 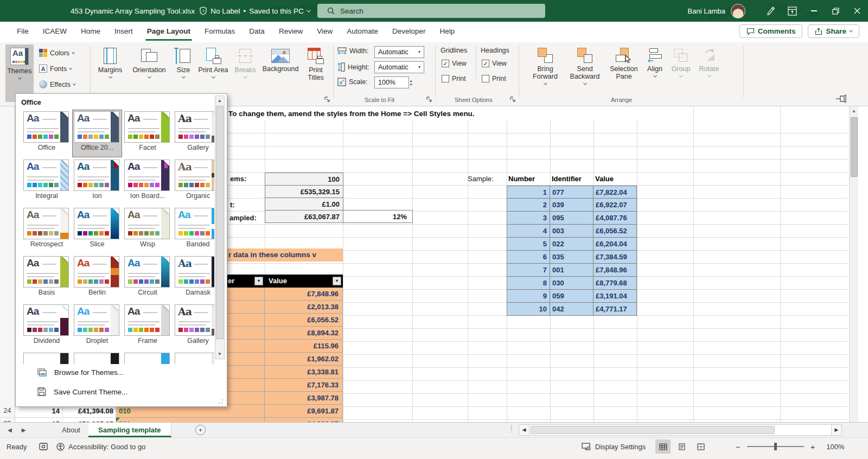 I want to click on sample-cell: 10, so click(x=528, y=309).